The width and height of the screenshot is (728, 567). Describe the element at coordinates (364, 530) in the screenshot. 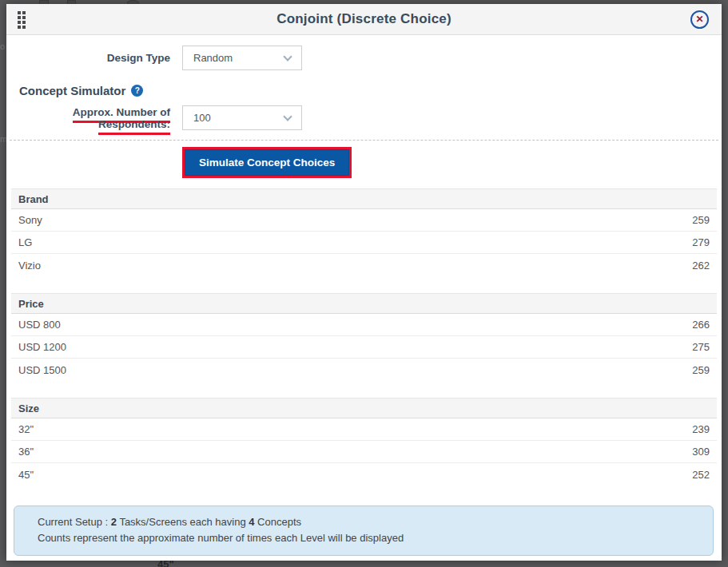

I see `current-setup-info-box: Current Setup : 2 Tasks/Screens each hav…` at that location.